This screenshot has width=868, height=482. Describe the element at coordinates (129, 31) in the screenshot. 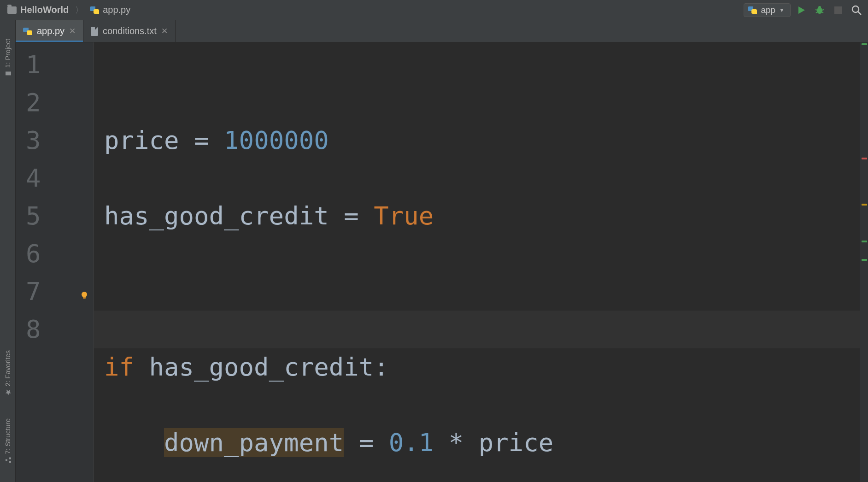

I see `tab-conditions-txt: conditions.txt ✕` at that location.